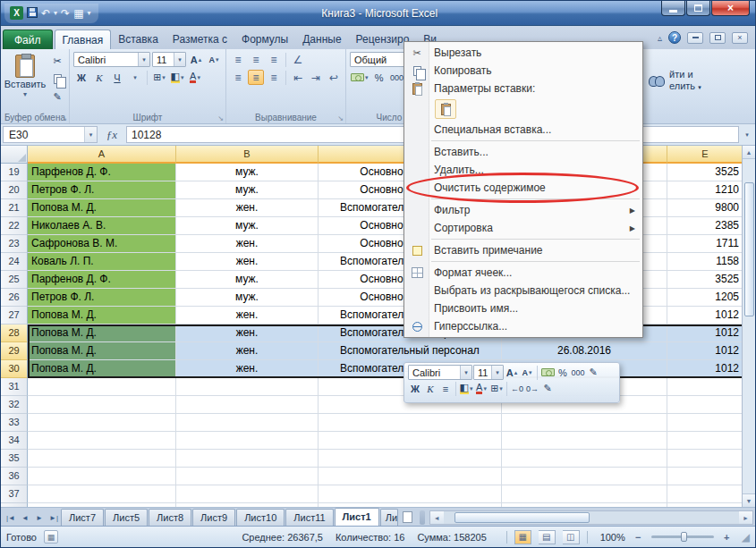 The height and width of the screenshot is (548, 756). Describe the element at coordinates (102, 333) in the screenshot. I see `cell-A28: Попова М. Д.` at that location.